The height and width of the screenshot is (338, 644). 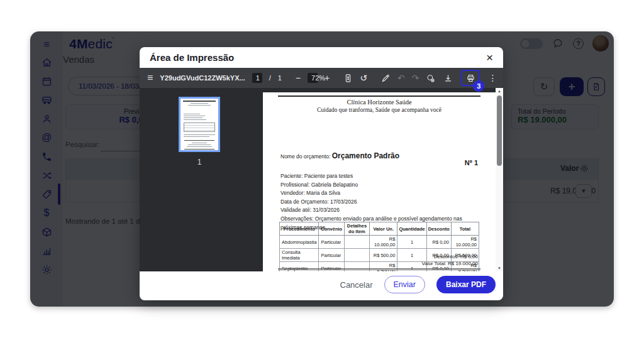 I want to click on budget-totals: Descontos: R$ 0,00 Valor Total: R$ 19.00…, so click(x=450, y=260).